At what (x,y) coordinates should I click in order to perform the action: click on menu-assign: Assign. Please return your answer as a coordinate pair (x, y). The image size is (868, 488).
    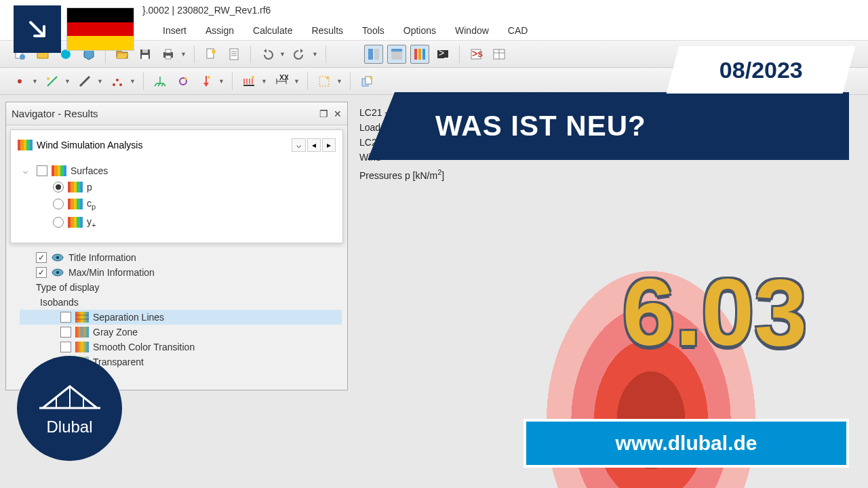
    Looking at the image, I should click on (220, 30).